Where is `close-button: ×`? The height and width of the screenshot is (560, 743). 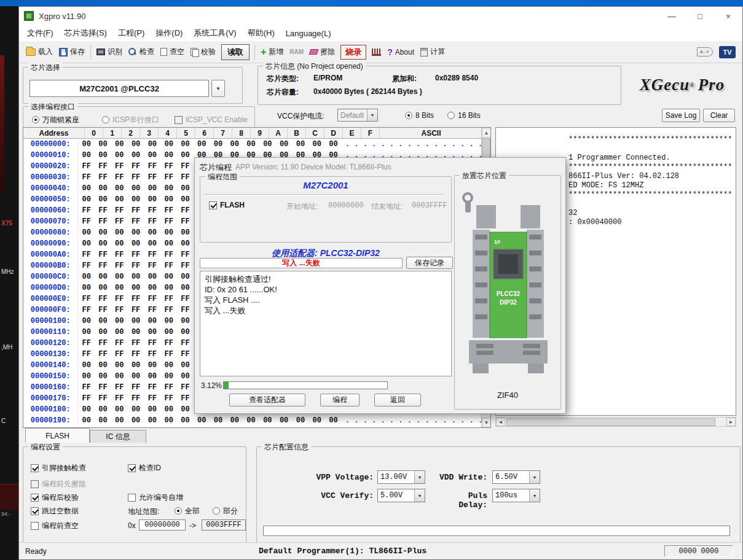
close-button: × is located at coordinates (728, 16).